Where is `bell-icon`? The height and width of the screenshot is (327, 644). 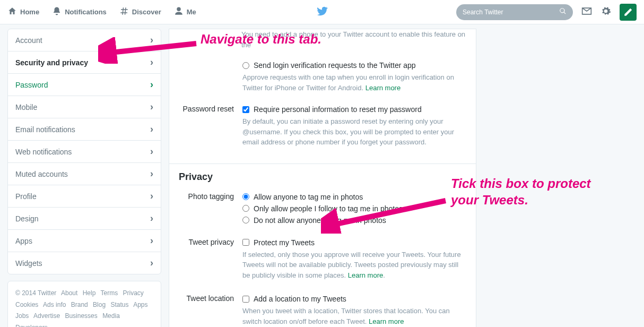
bell-icon is located at coordinates (57, 12).